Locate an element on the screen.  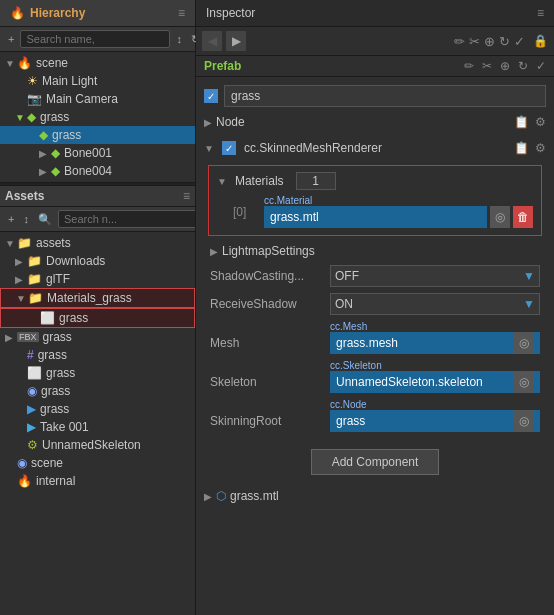
assets-item-grass-box-yellow: ⬜ grass is located at coordinates (98, 373).